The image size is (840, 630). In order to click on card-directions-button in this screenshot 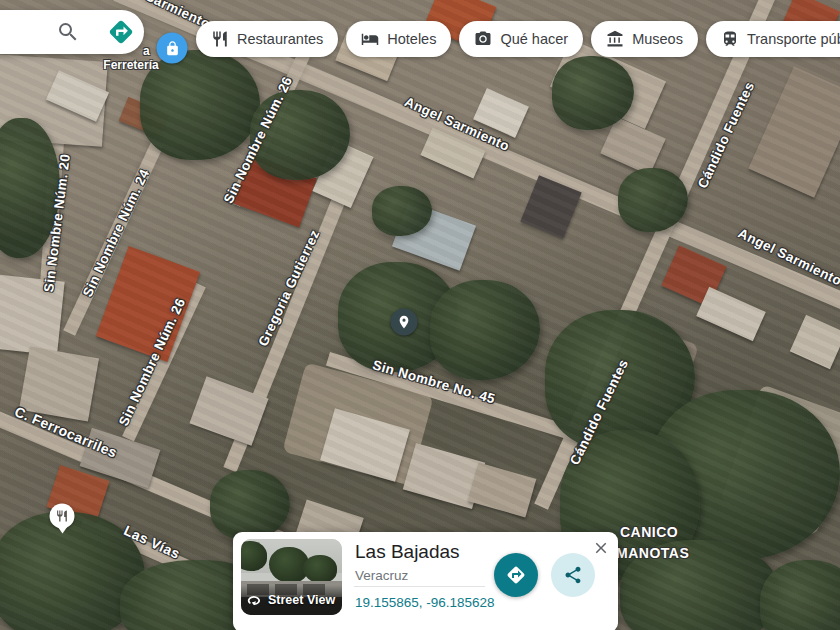, I will do `click(516, 575)`.